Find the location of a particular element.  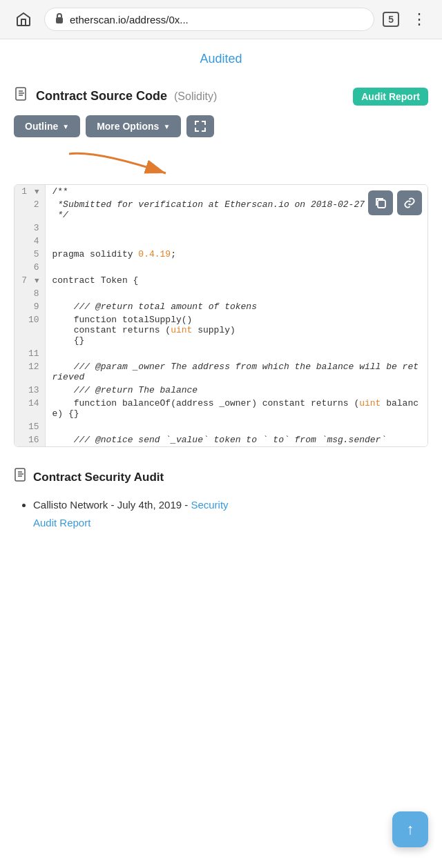

security-header: Contract Security Audit is located at coordinates (221, 477).